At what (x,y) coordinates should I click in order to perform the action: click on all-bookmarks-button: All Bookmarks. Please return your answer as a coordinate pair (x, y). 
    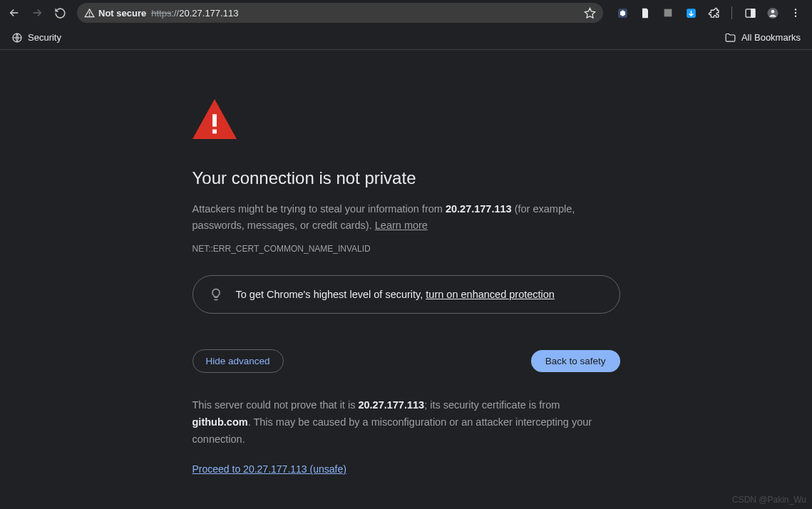
    Looking at the image, I should click on (763, 37).